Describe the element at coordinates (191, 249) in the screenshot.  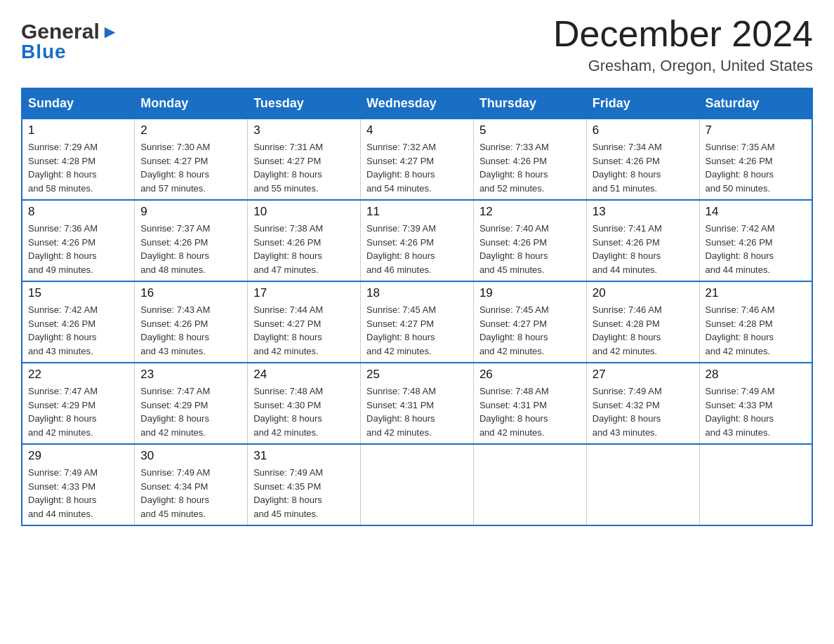
I see `day-info: Sunrise: 7:37 AM Sunset: 4:26 PM Dayligh…` at that location.